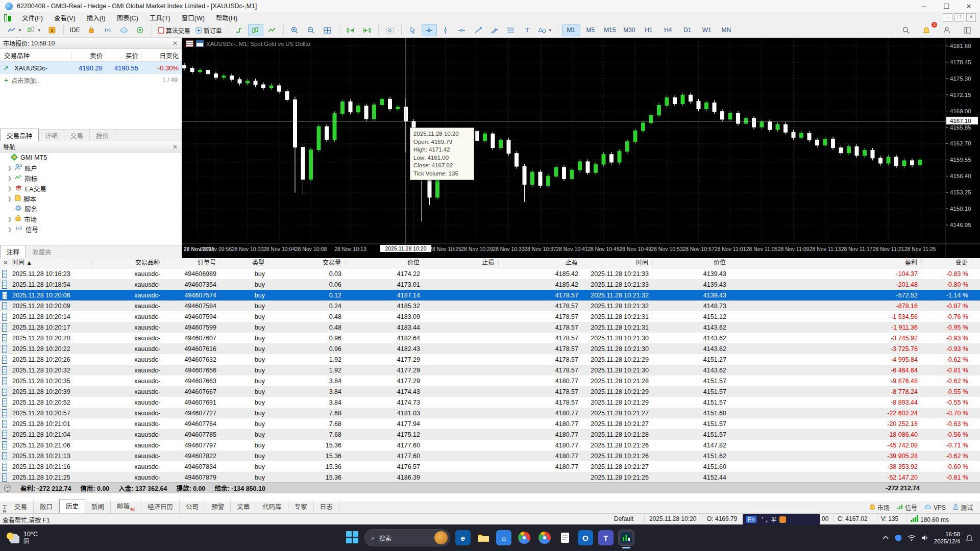 The height and width of the screenshot is (551, 980). Describe the element at coordinates (898, 538) in the screenshot. I see `security-shield-icon` at that location.